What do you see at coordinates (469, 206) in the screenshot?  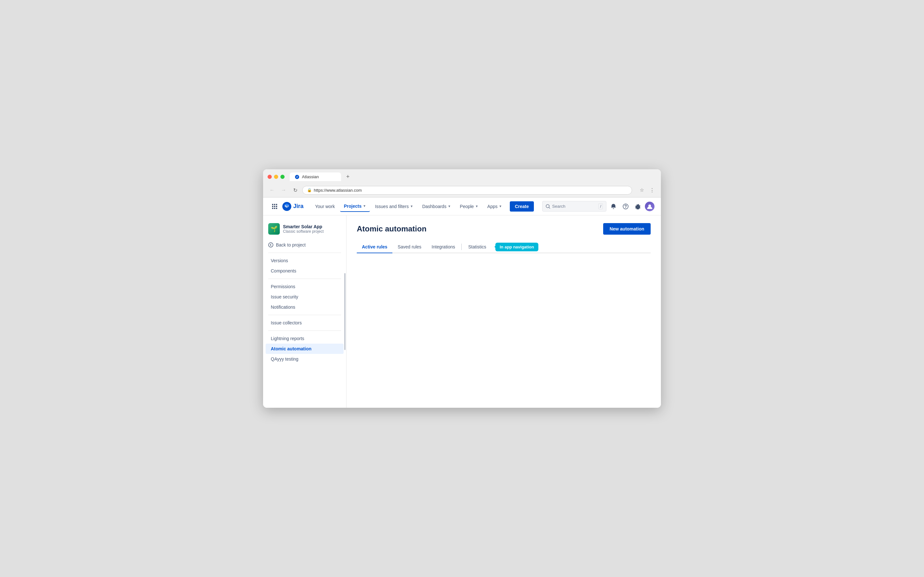 I see `nav-item-people: People ▼` at bounding box center [469, 206].